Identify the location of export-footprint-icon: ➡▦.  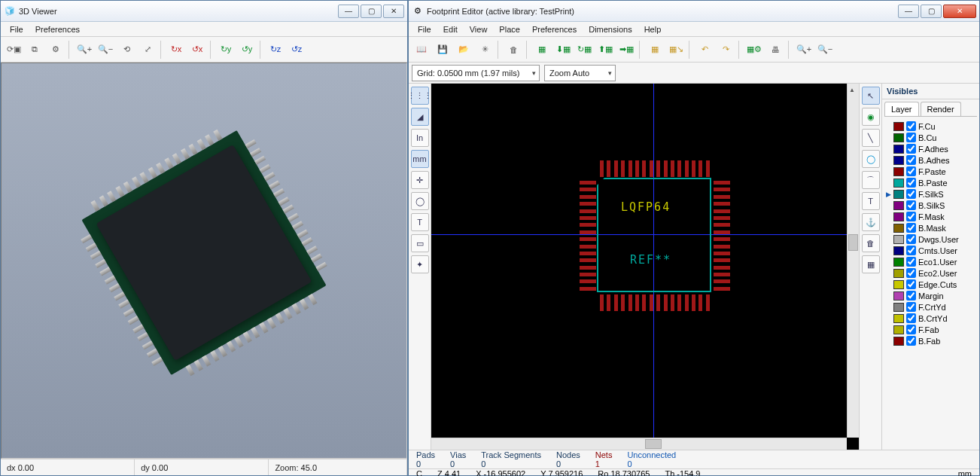
(626, 50).